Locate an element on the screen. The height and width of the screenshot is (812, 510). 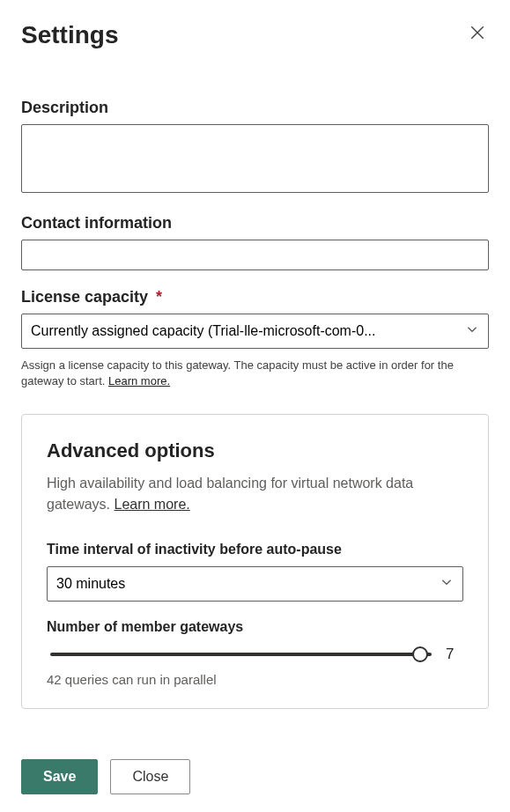
required-marker: * is located at coordinates (159, 297).